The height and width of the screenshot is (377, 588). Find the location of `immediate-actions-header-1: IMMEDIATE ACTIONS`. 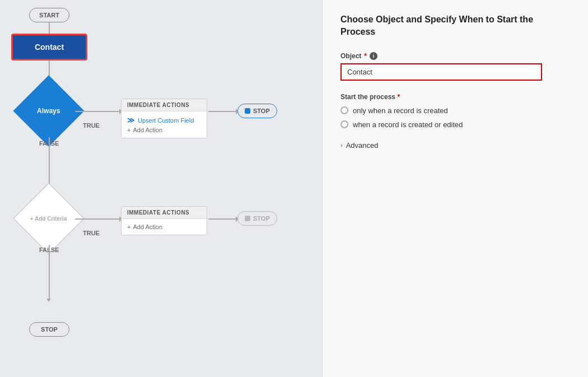

immediate-actions-header-1: IMMEDIATE ACTIONS is located at coordinates (164, 105).